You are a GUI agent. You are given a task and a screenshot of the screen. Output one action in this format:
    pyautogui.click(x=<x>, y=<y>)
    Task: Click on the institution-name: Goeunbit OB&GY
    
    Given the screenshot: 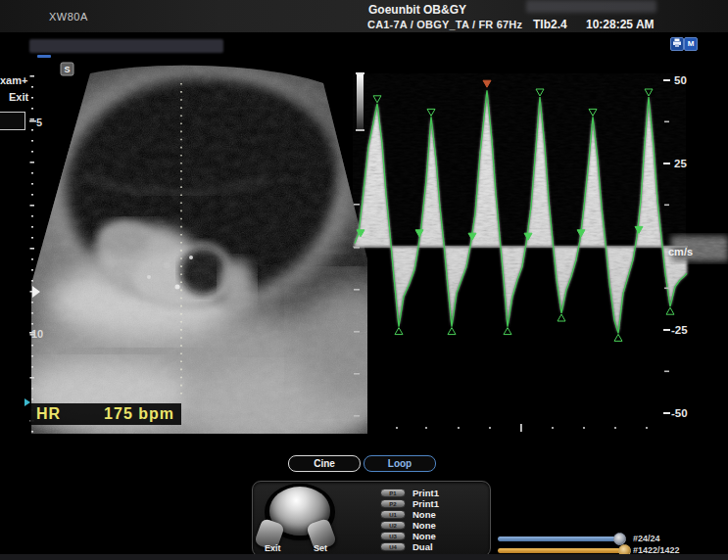 What is the action you would take?
    pyautogui.click(x=417, y=10)
    